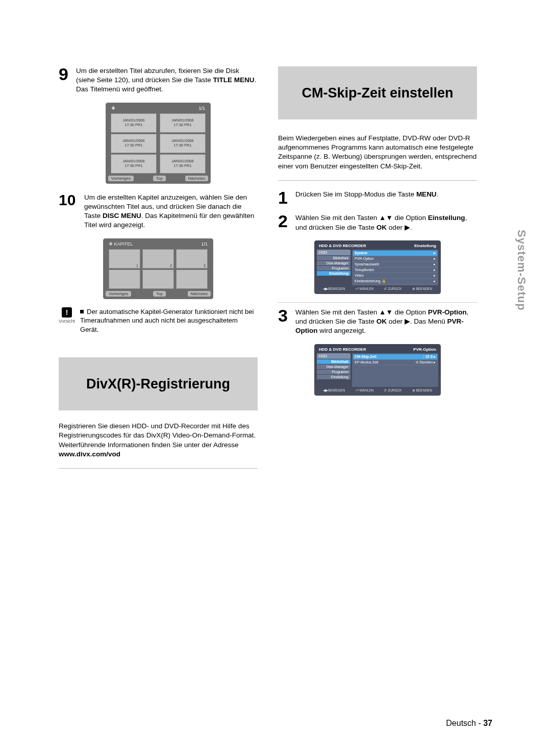  Describe the element at coordinates (469, 723) in the screenshot. I see `page-footer: Deutsch - 37` at that location.